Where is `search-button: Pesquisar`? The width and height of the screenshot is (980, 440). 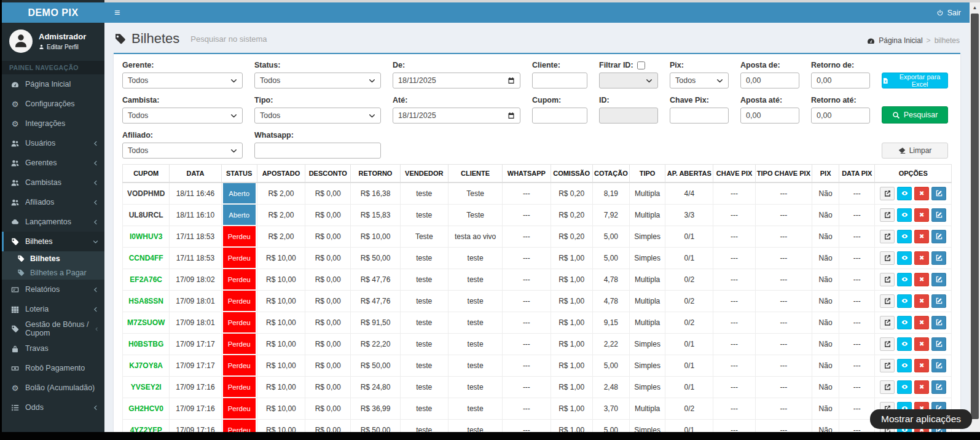
search-button: Pesquisar is located at coordinates (915, 115).